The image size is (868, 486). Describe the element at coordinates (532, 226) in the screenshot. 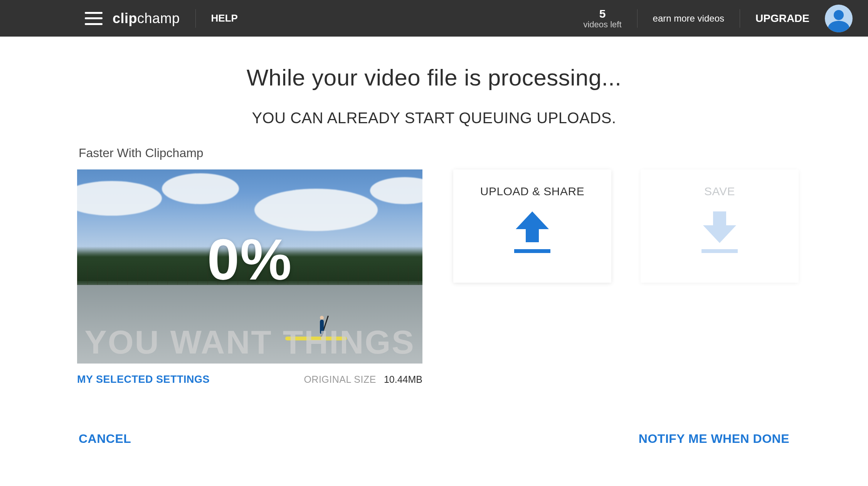

I see `upload-share-card: UPLOAD & SHARE` at that location.